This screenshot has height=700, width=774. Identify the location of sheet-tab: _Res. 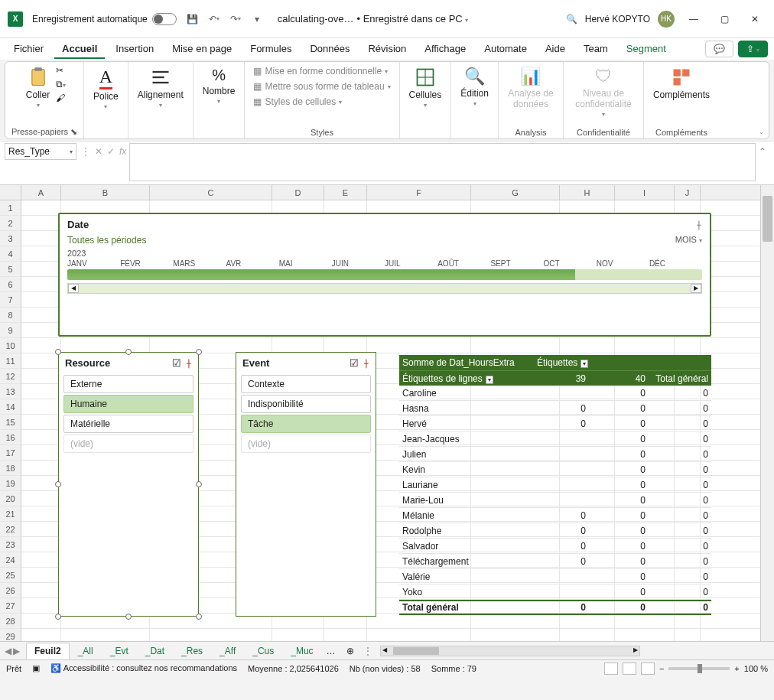
(192, 651).